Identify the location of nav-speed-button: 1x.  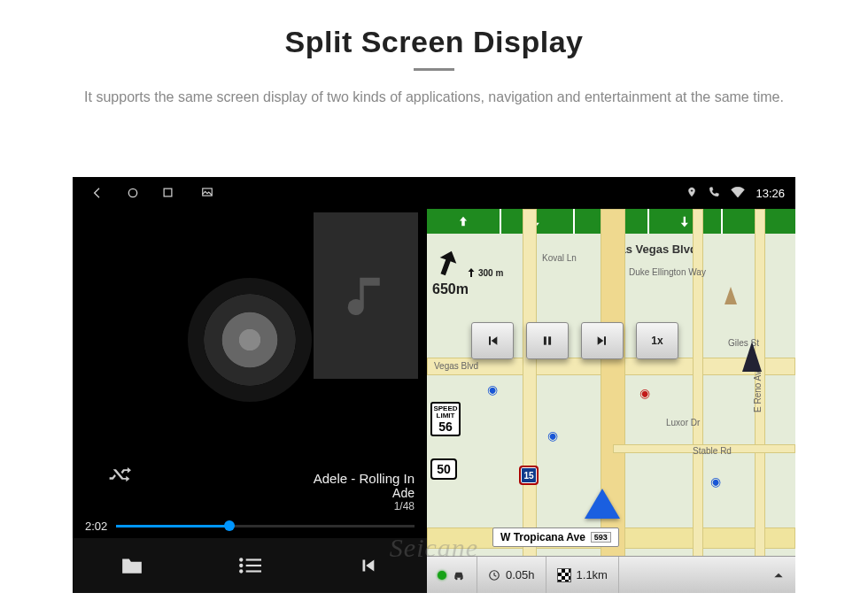
(657, 341).